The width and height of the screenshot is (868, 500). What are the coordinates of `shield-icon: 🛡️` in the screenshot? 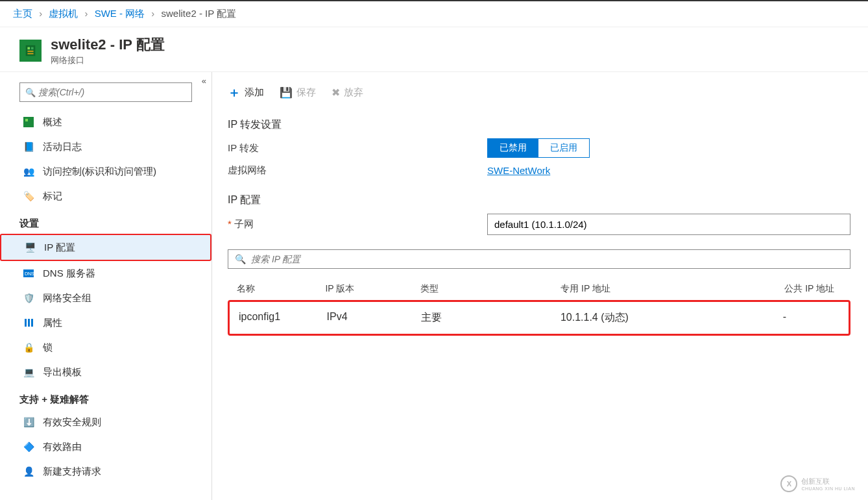 It's located at (29, 298).